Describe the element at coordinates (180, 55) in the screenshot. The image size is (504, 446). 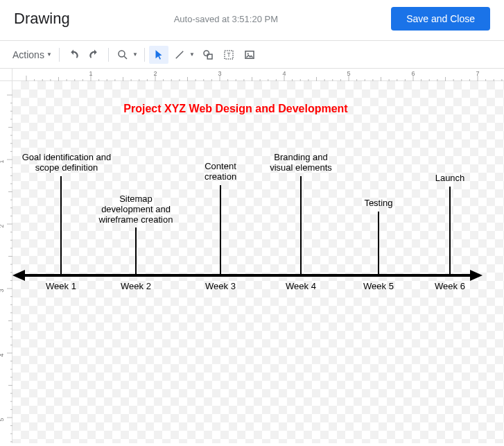
I see `line-icon` at that location.